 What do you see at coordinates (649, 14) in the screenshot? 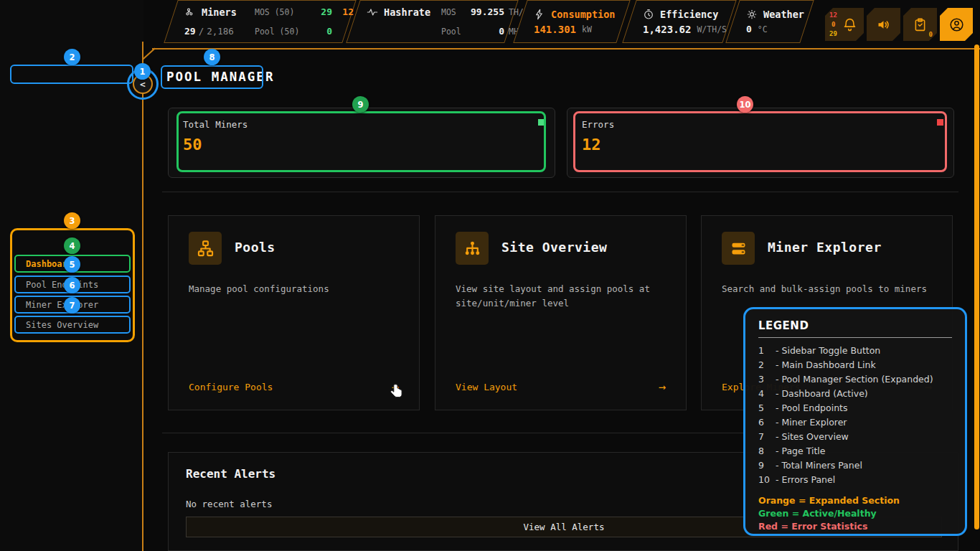
I see `efficiency-icon` at bounding box center [649, 14].